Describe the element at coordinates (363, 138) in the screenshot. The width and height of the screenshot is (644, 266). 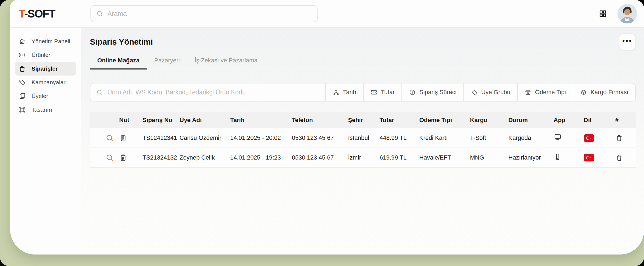
I see `table-row: TS12412341 Cansu Özdemir 14.01.2025 - 20…` at that location.